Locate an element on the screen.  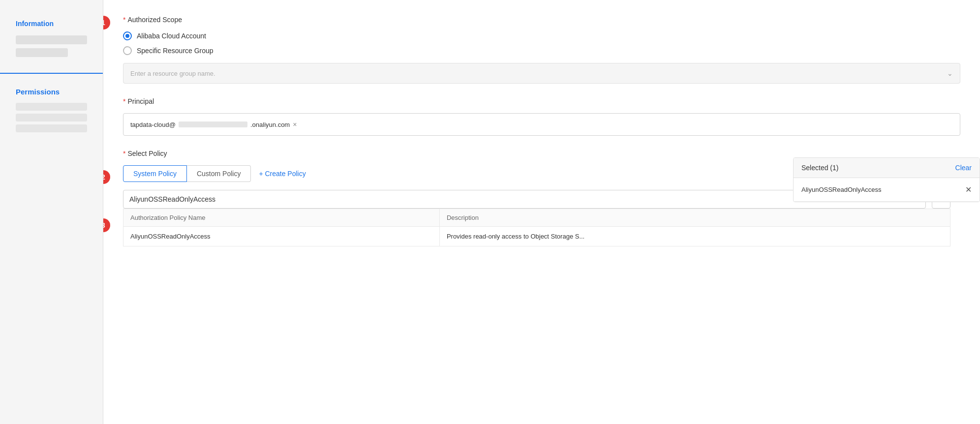
sidebar-cloud-blur is located at coordinates (42, 53).